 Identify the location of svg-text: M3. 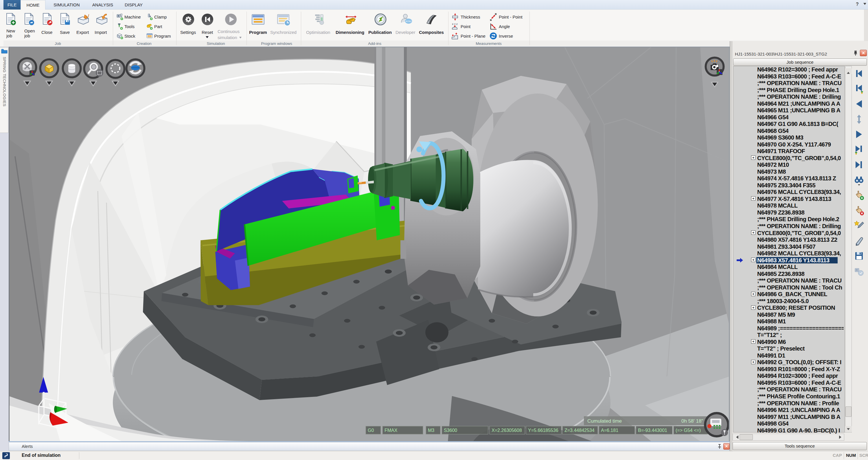
(431, 430).